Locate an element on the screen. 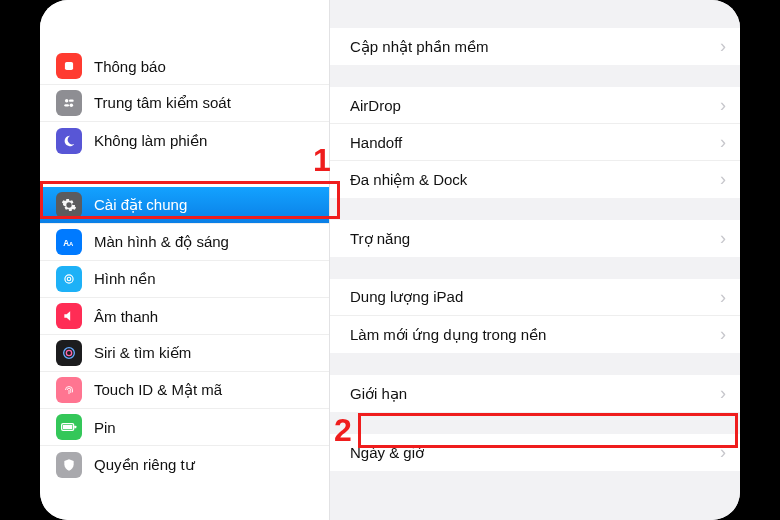 The height and width of the screenshot is (520, 780). sidebar-item-siri: Siri & tìm kiếm is located at coordinates (184, 354).